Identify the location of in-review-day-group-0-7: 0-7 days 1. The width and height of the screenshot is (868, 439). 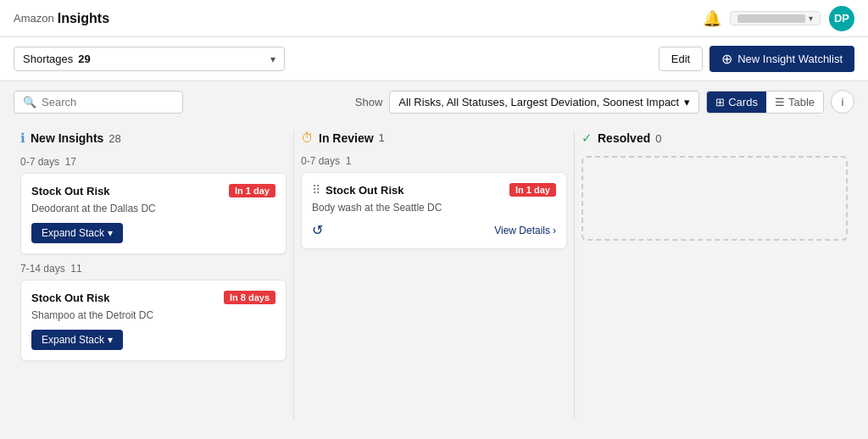
(434, 161).